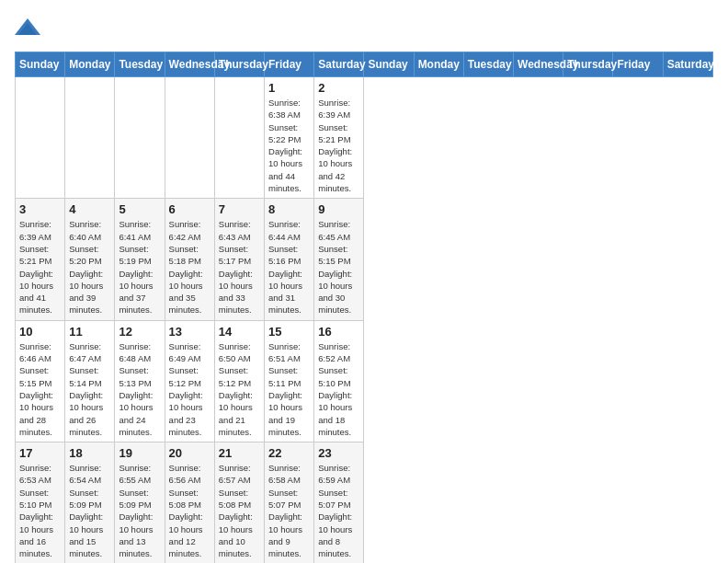 The width and height of the screenshot is (728, 563). What do you see at coordinates (289, 511) in the screenshot?
I see `cell-info: Sunrise: 6:58 AM Sunset: 5:07 PM Dayligh…` at bounding box center [289, 511].